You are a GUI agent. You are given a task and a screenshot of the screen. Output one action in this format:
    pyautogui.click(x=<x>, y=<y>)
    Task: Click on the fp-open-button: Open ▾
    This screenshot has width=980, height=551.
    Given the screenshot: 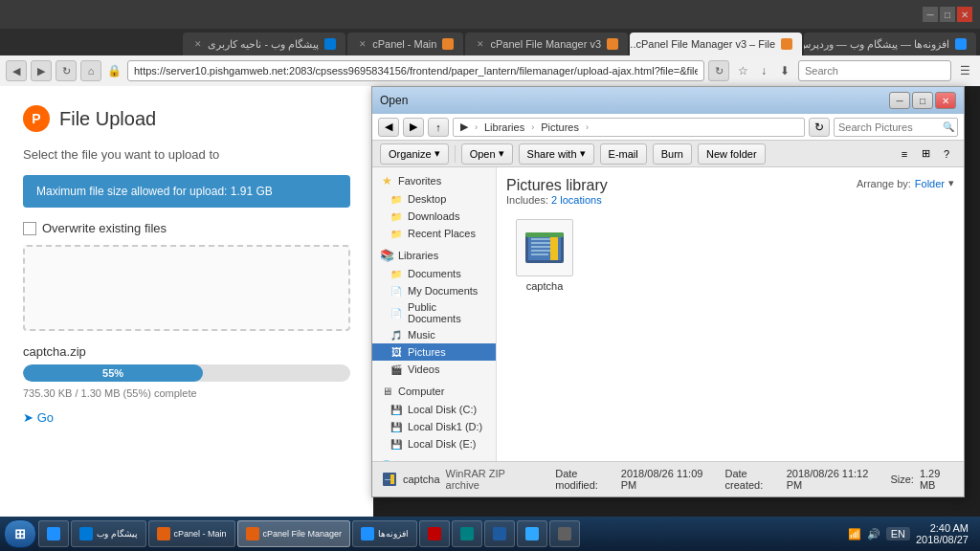 What is the action you would take?
    pyautogui.click(x=487, y=154)
    